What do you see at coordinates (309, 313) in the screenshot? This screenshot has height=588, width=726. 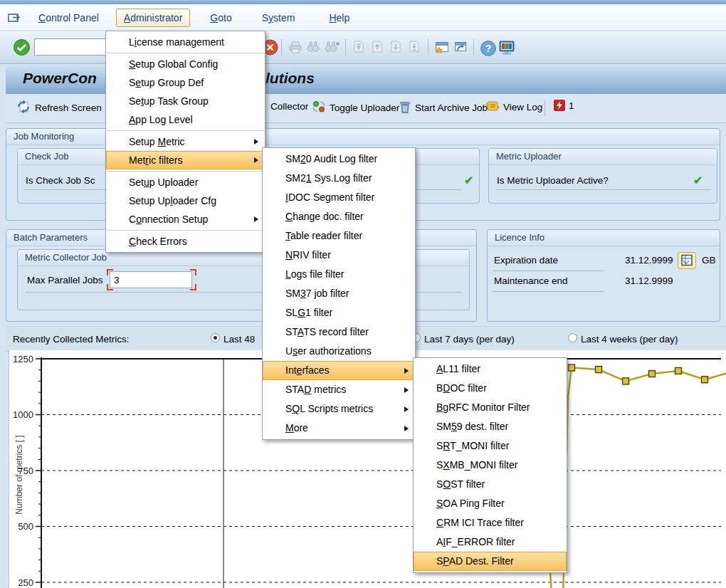 I see `menu-item-label: SLG1 filter` at bounding box center [309, 313].